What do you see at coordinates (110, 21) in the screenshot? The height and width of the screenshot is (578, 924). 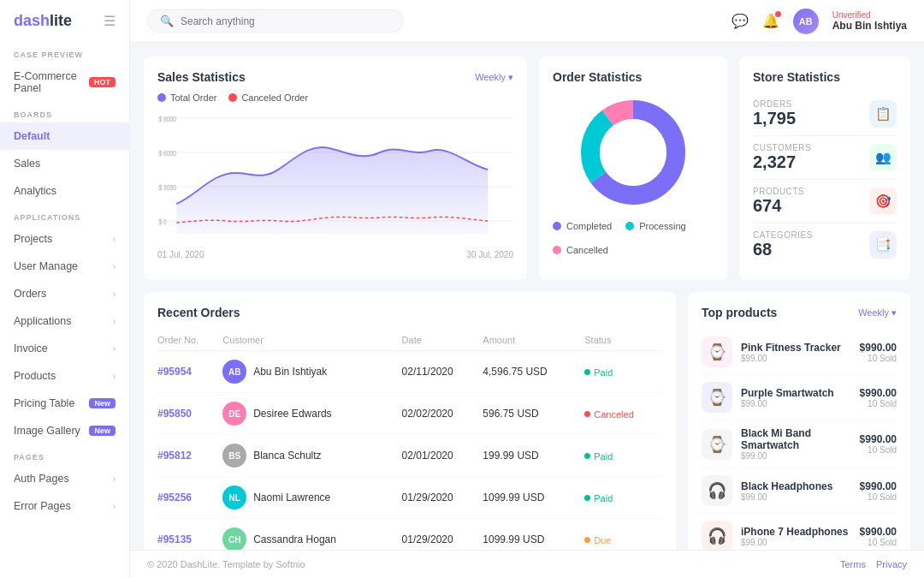 I see `hamburger-icon: ☰` at bounding box center [110, 21].